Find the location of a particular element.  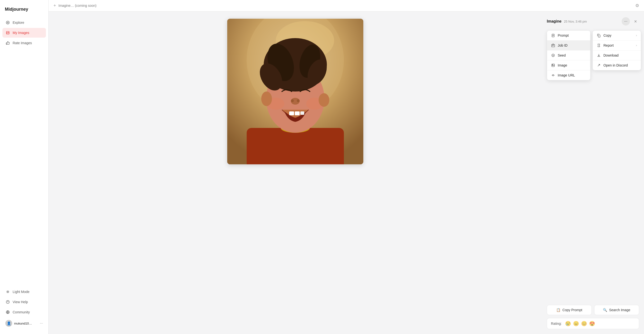

context-menus: Prompt Job ID Seed Image Image URL Copy … is located at coordinates (593, 55).